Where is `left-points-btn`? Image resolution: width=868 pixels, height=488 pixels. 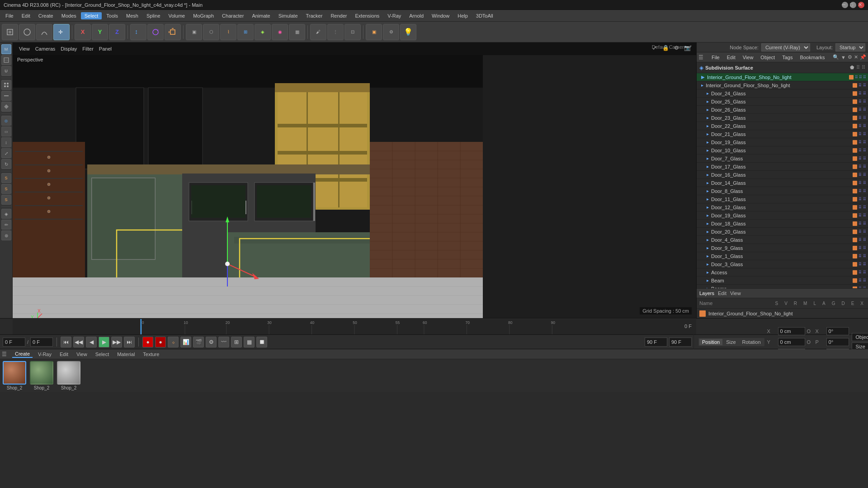 left-points-btn is located at coordinates (6, 85).